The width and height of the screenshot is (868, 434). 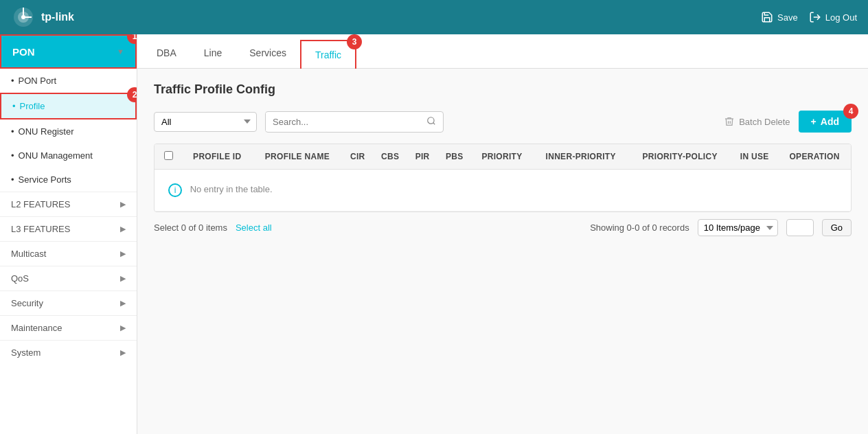 I want to click on col-priority: PRIORITY, so click(x=501, y=157).